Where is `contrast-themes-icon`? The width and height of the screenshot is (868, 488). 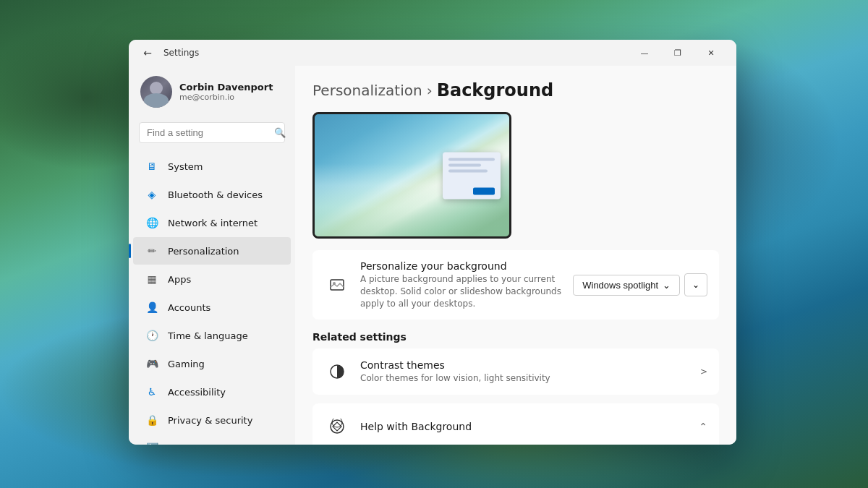 contrast-themes-icon is located at coordinates (337, 372).